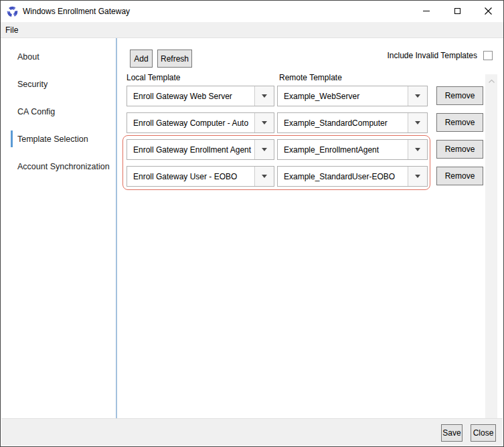 The width and height of the screenshot is (504, 447). I want to click on sidebar-item-template-selection: Template Selection, so click(59, 139).